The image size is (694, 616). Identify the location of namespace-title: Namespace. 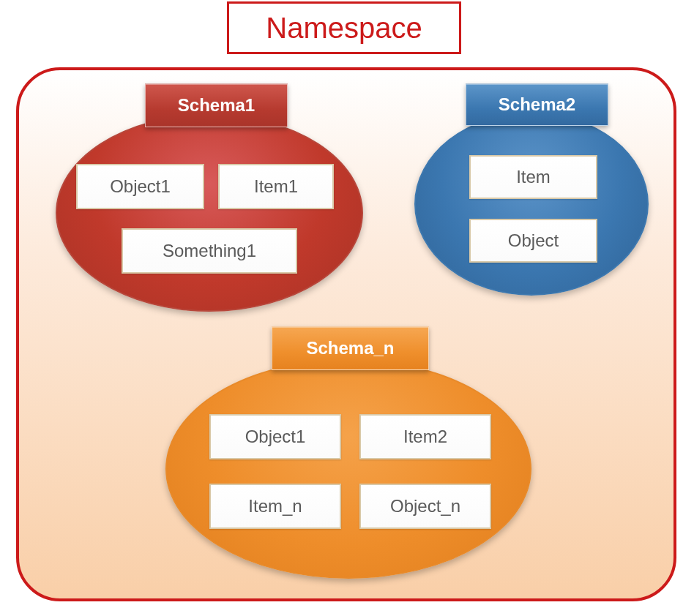
(344, 28).